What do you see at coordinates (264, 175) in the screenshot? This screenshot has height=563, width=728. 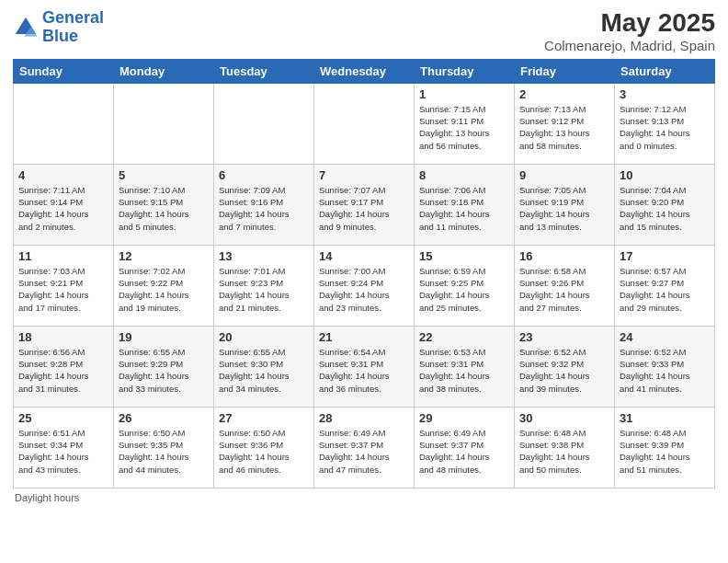 I see `day-number: 6` at bounding box center [264, 175].